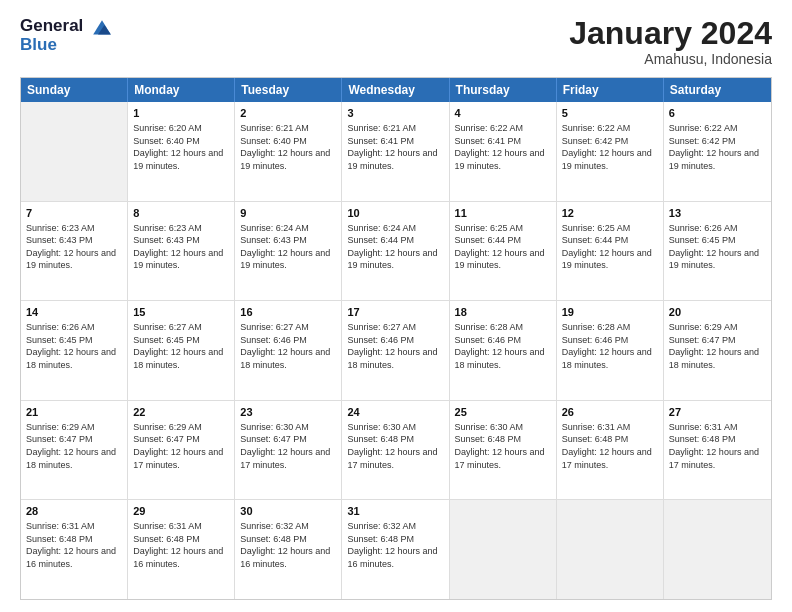 This screenshot has height=612, width=792. I want to click on header: General Blue January 2024 Amahusu, Indon…, so click(396, 42).